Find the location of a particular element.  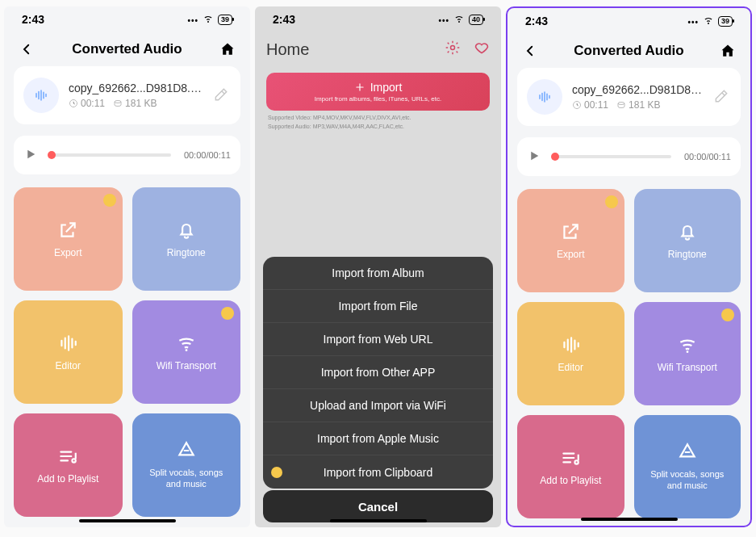

sheet-import-other-app: Import from Other APP is located at coordinates (378, 373).